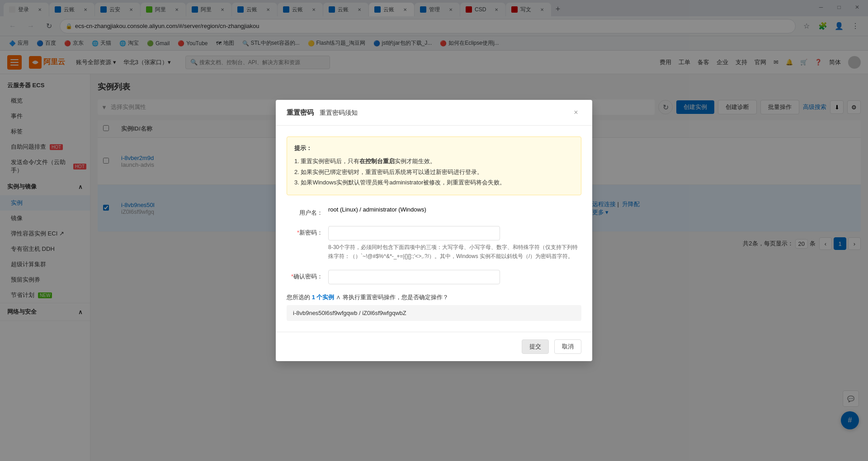 The height and width of the screenshot is (461, 868). I want to click on new-password-label: *新密码：, so click(305, 231).